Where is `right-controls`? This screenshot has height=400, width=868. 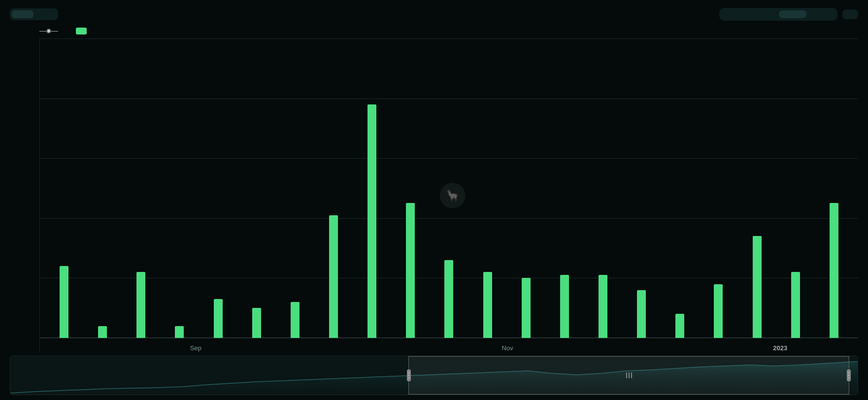
right-controls is located at coordinates (789, 14).